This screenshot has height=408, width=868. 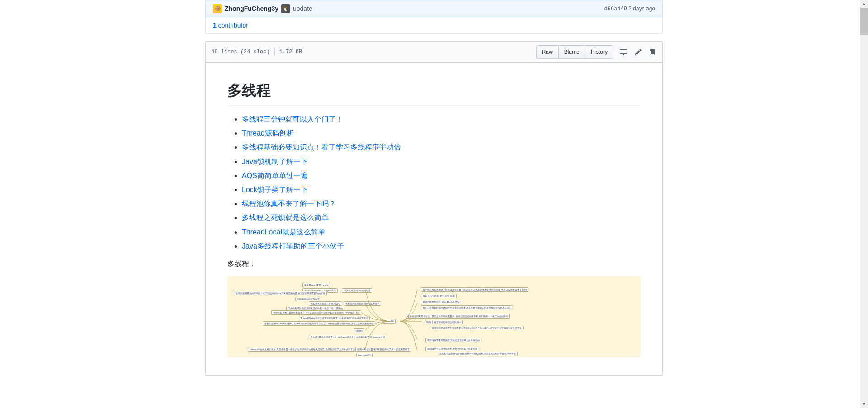 I want to click on list-item: ThreadLocal就是这么简单, so click(x=441, y=232).